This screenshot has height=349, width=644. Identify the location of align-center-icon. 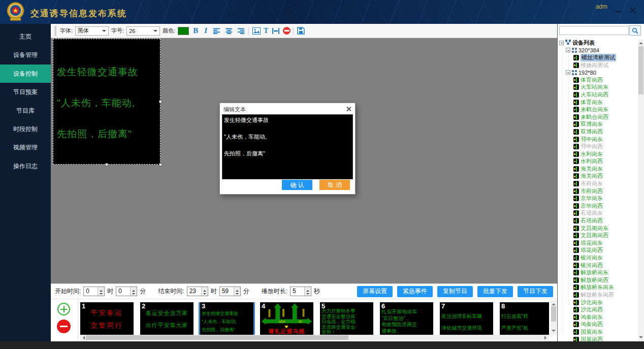
(229, 30).